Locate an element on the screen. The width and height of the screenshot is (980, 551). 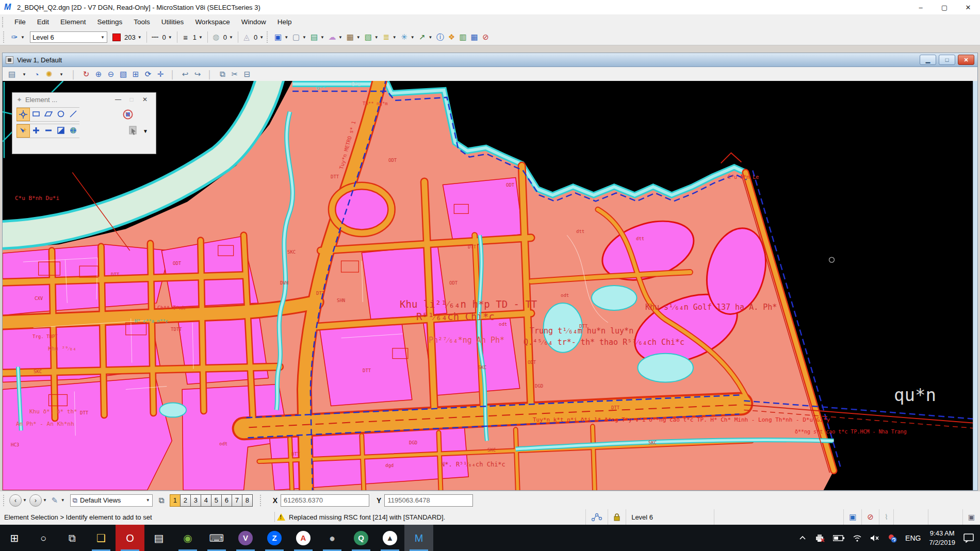
update-view-icon: ↻ is located at coordinates (86, 74).